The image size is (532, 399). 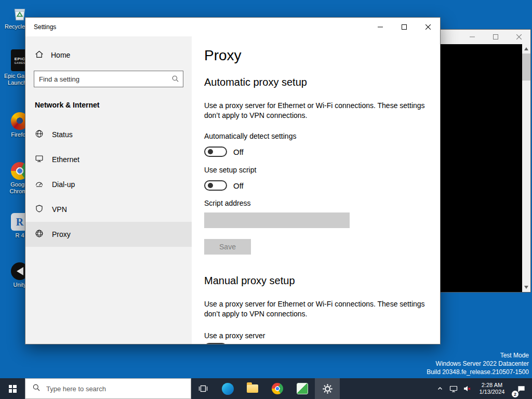 What do you see at coordinates (478, 364) in the screenshot?
I see `test-mode-watermark: Test Mode Windows Server 2022 Datacenter…` at bounding box center [478, 364].